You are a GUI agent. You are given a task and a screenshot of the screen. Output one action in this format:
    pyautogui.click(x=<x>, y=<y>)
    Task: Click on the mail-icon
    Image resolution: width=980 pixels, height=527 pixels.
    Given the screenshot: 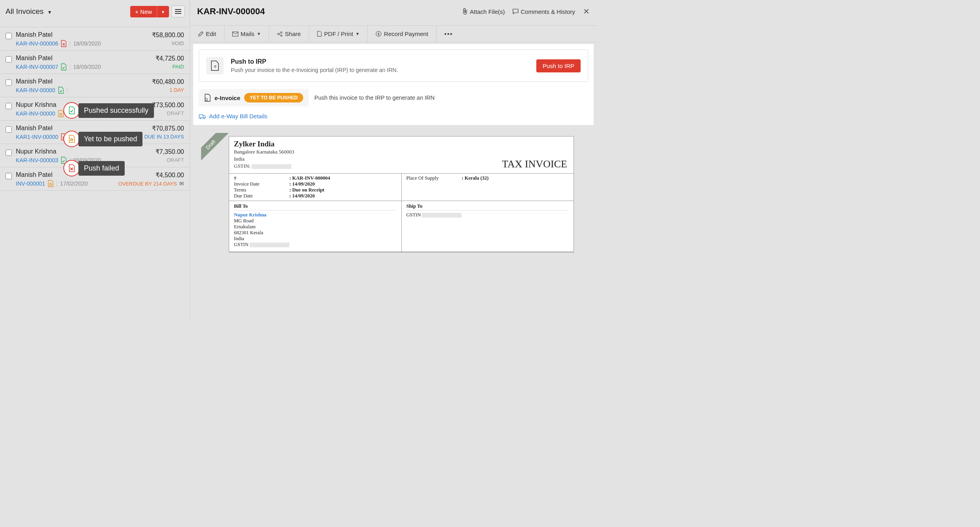 What is the action you would take?
    pyautogui.click(x=235, y=34)
    